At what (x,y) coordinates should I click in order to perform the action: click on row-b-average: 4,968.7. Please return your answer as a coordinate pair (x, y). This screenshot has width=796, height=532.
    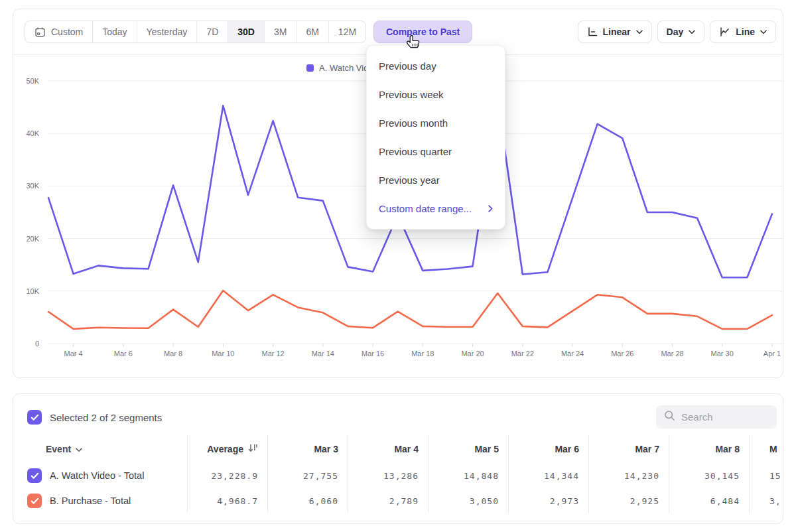
    Looking at the image, I should click on (227, 501).